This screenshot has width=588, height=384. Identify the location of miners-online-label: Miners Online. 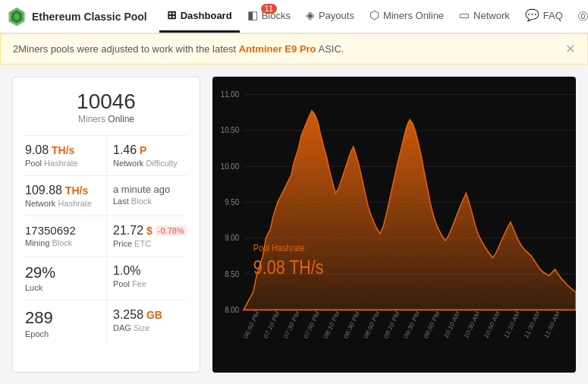
(106, 119).